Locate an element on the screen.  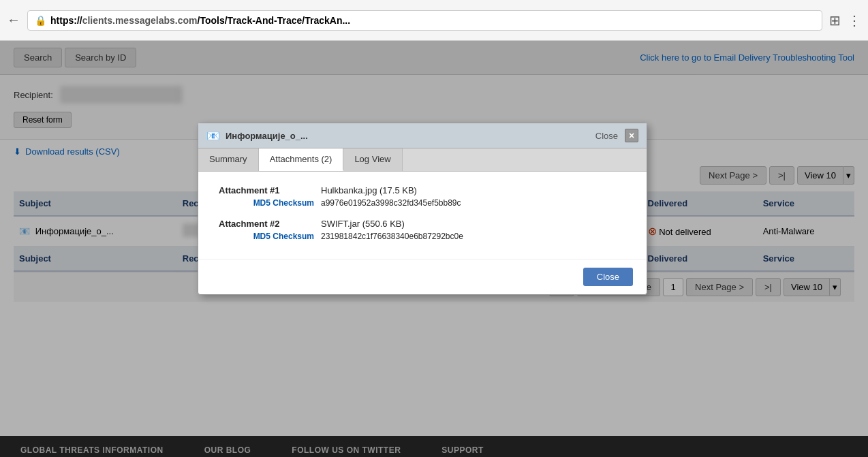
modal-close-btn: Close is located at coordinates (608, 277).